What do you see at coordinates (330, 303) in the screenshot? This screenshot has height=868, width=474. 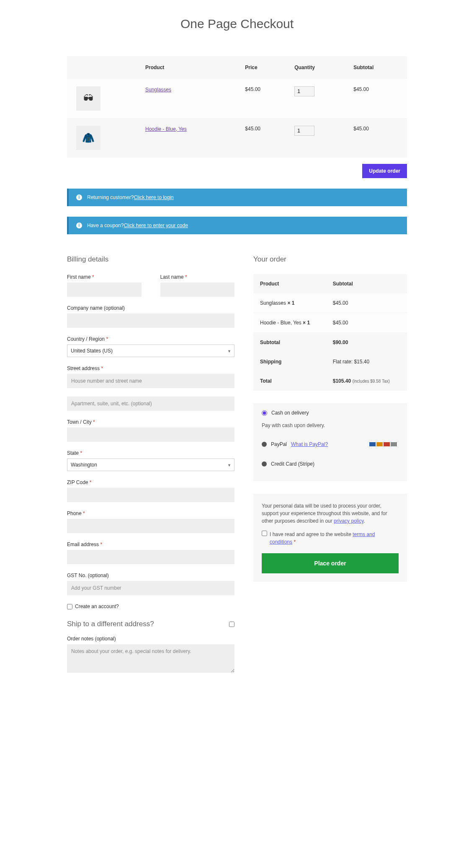 I see `order-line: Sunglasses × 1 $45.00` at bounding box center [330, 303].